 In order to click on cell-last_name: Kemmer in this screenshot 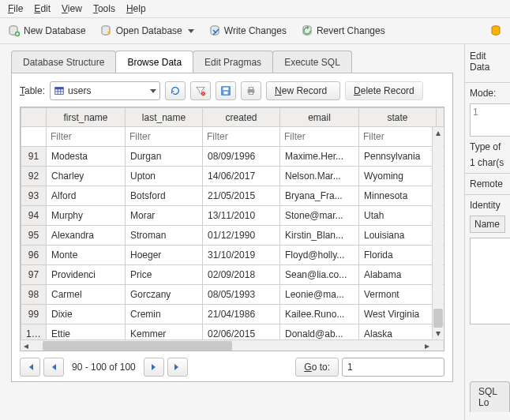, I will do `click(164, 332)`.